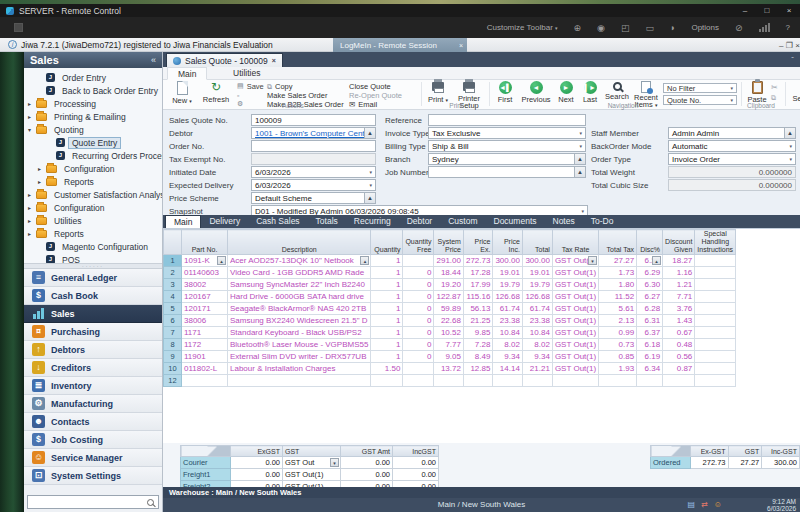  What do you see at coordinates (93, 78) in the screenshot?
I see `tree-item: JOrder Entry` at bounding box center [93, 78].